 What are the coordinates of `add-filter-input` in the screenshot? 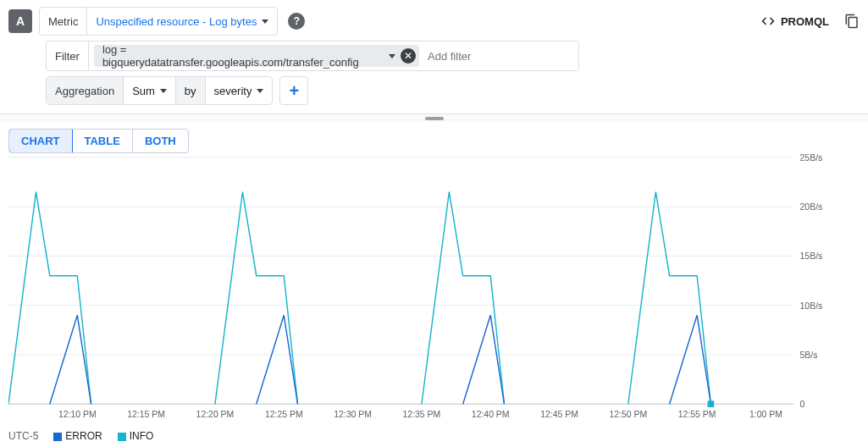 It's located at (499, 56).